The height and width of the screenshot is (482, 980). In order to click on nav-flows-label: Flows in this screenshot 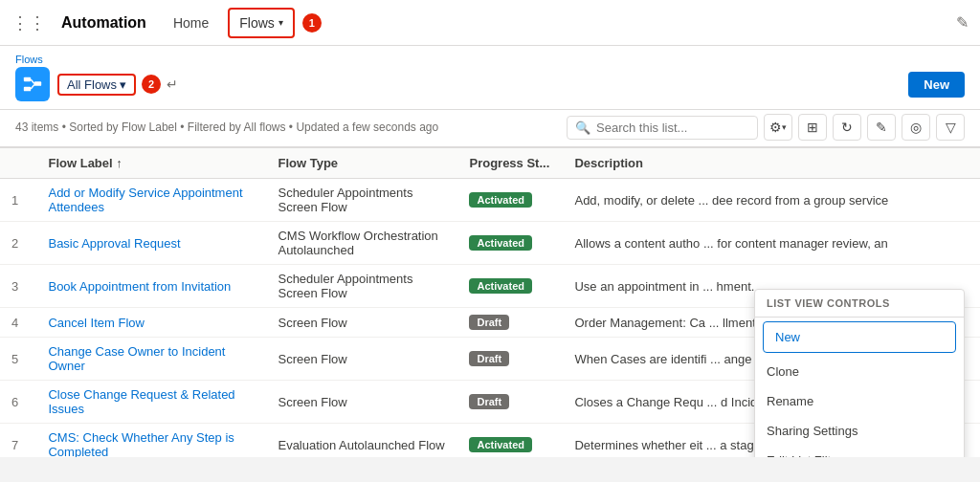, I will do `click(256, 23)`.